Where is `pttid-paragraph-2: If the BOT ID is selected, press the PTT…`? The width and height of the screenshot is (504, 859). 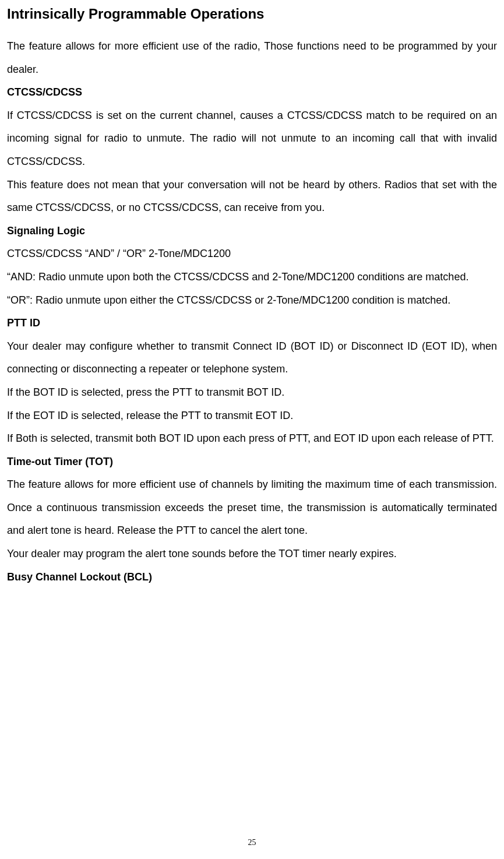 pttid-paragraph-2: If the BOT ID is selected, press the PTT… is located at coordinates (252, 393).